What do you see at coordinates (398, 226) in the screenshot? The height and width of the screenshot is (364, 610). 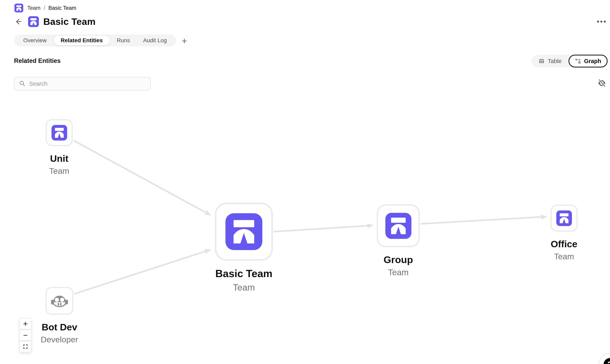 I see `graph-node-group` at bounding box center [398, 226].